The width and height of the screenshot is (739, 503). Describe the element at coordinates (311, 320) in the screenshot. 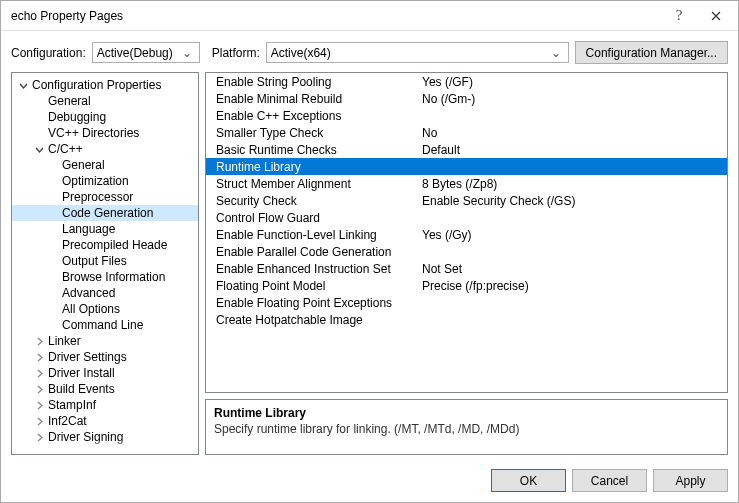

I see `property-name: Create Hotpatchable Image` at that location.